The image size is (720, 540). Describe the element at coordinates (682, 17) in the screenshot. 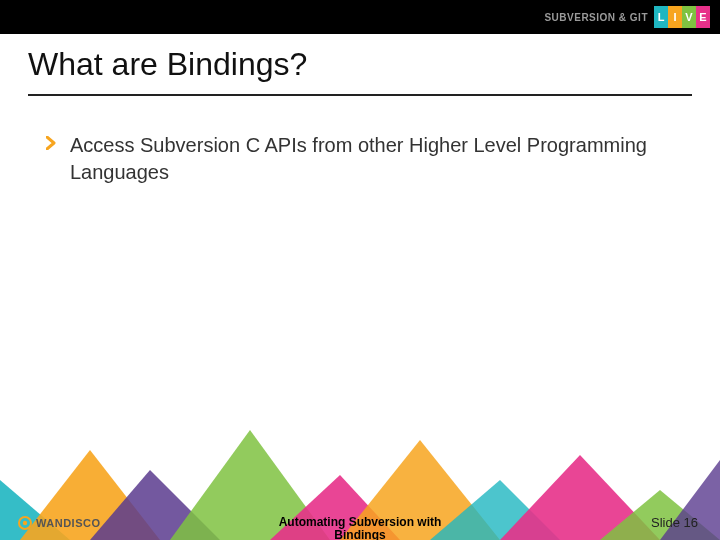

I see `live-badge: L I V E` at that location.